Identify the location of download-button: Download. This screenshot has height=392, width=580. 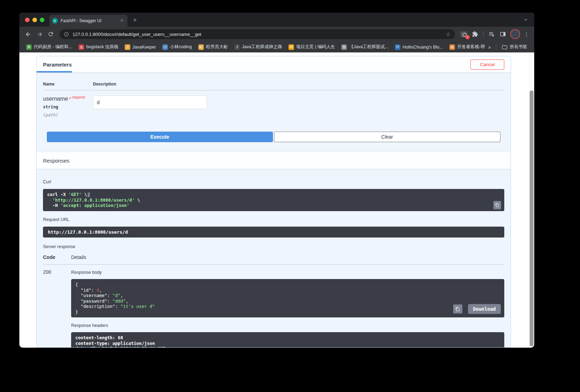
(485, 309).